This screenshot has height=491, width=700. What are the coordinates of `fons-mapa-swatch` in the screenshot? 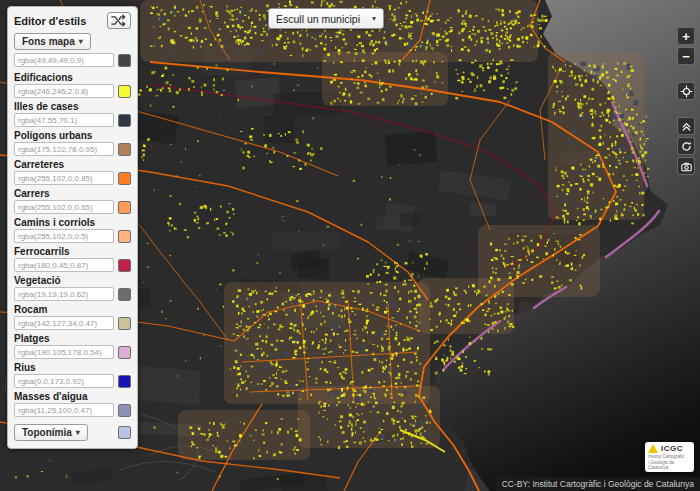 It's located at (124, 60).